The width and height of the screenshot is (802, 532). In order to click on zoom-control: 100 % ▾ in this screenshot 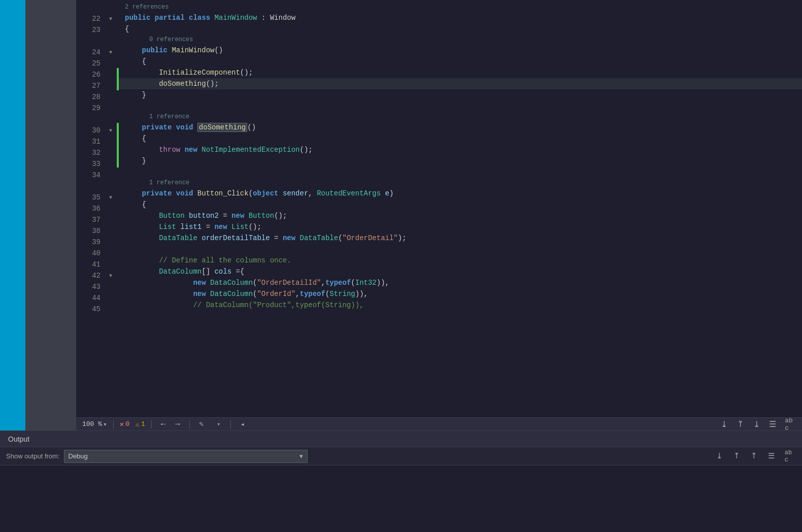, I will do `click(94, 424)`.